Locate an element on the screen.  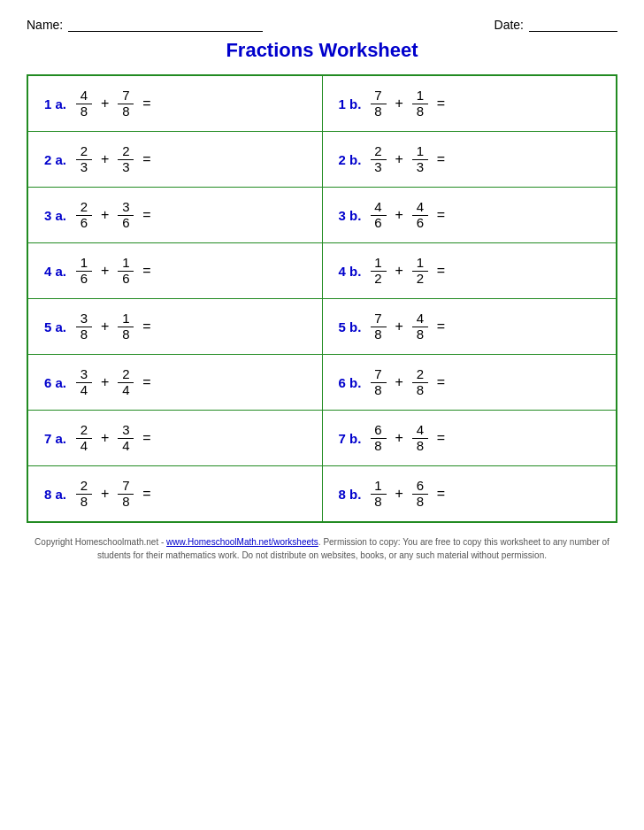
table-row: 3 a. 2 6 + 3 6 = 3 b. 4 6 + 4 6 = is located at coordinates (322, 216).